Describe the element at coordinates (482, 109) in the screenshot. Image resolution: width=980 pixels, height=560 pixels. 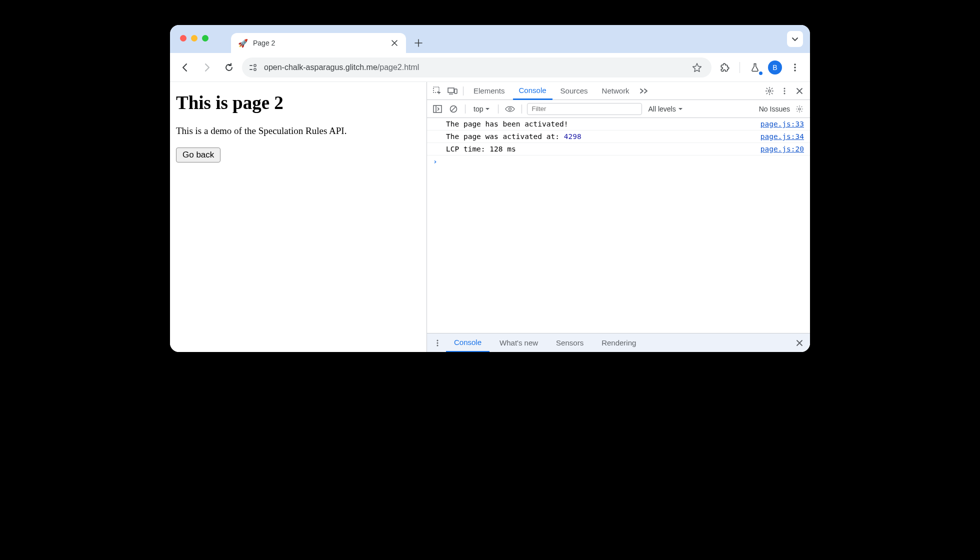
I see `context-selector: top` at that location.